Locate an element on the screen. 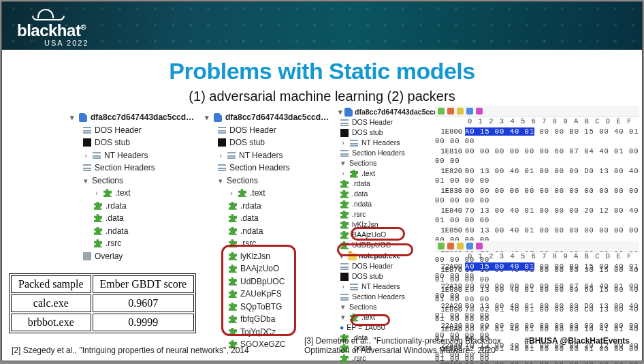  slide-subtitle: (1) adversarial machine learning (2) pac… is located at coordinates (322, 97).